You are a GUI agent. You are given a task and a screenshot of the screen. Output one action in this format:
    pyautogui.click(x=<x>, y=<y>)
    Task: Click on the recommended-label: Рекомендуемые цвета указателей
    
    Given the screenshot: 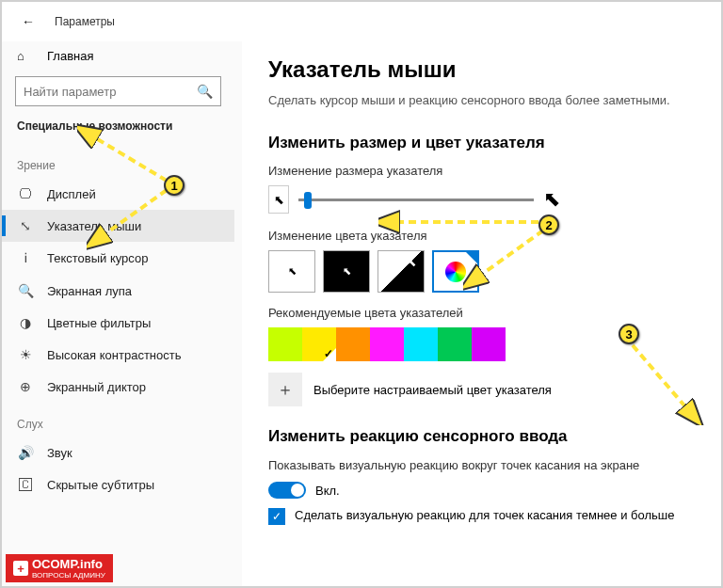 What is the action you would take?
    pyautogui.click(x=482, y=312)
    